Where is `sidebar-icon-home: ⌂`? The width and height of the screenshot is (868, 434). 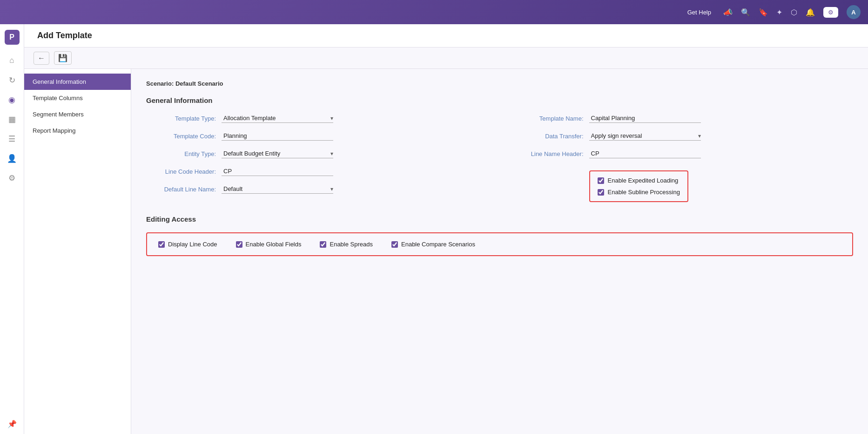 sidebar-icon-home: ⌂ is located at coordinates (12, 61).